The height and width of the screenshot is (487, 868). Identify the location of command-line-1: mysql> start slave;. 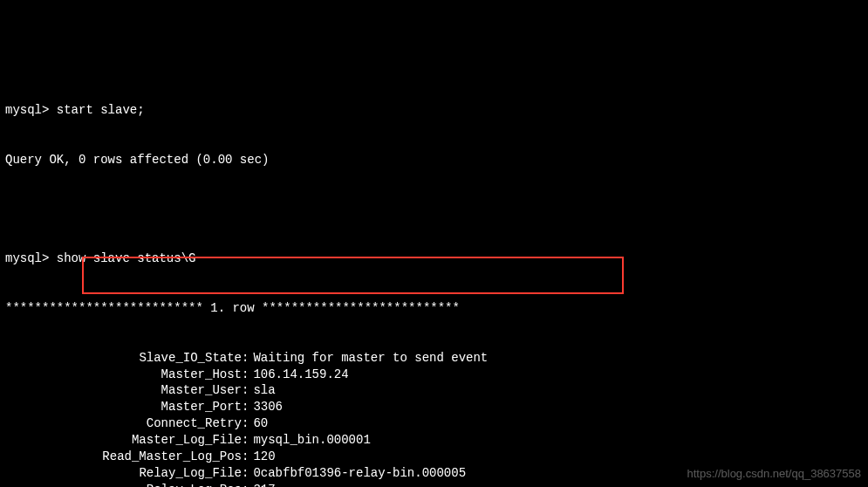
(434, 110).